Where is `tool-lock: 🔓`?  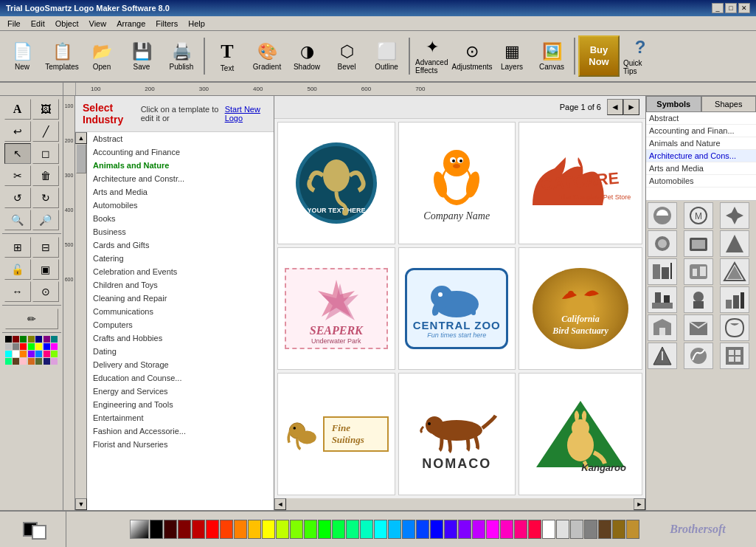
tool-lock: 🔓 is located at coordinates (18, 269).